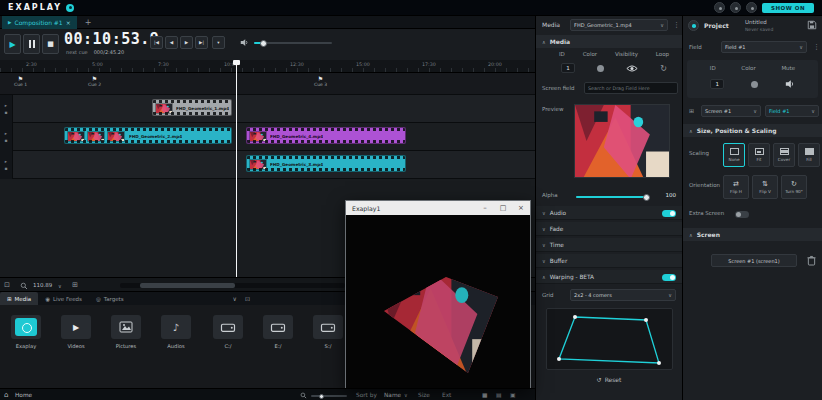  What do you see at coordinates (244, 42) in the screenshot?
I see `volume-speaker-icon` at bounding box center [244, 42].